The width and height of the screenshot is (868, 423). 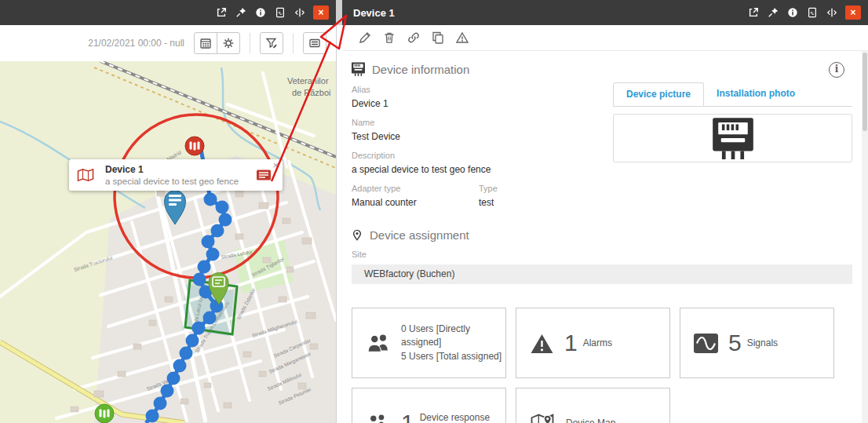 What do you see at coordinates (605, 38) in the screenshot?
I see `device-action-toolbar` at bounding box center [605, 38].